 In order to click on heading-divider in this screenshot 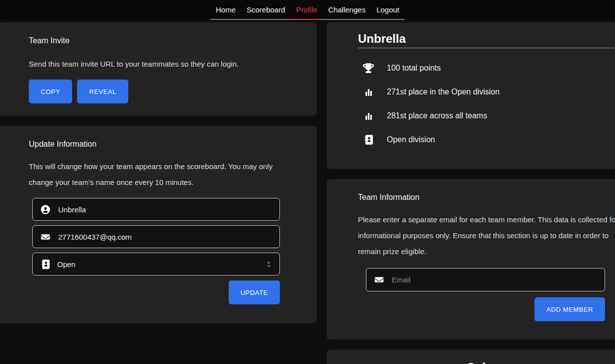, I will do `click(486, 48)`.